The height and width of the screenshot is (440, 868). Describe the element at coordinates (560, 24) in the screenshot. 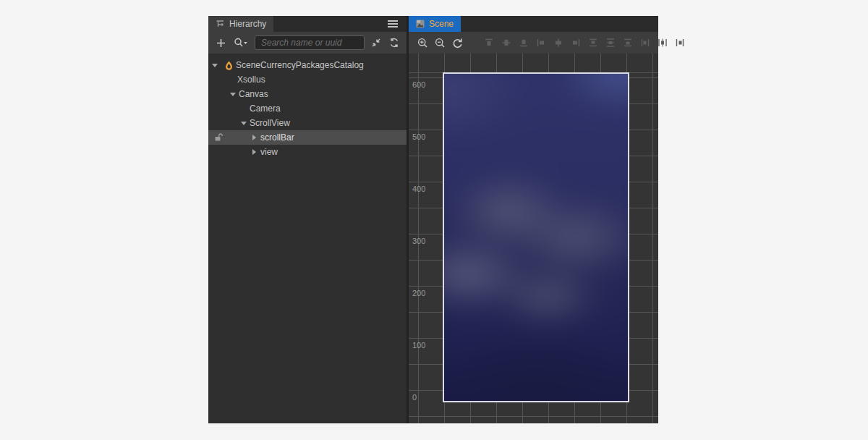

I see `scene-tabbar-spacer` at that location.